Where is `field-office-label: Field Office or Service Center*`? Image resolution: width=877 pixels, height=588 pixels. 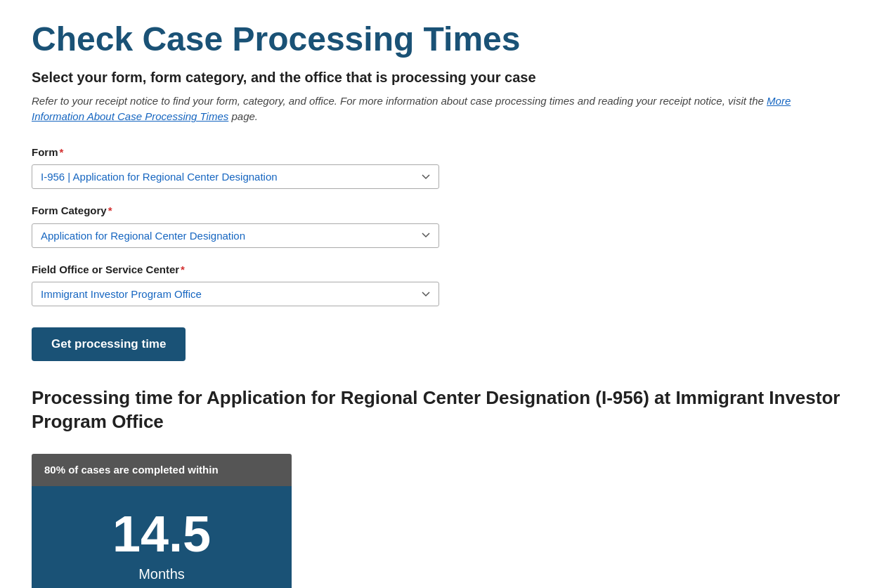
field-office-label: Field Office or Service Center* is located at coordinates (438, 270).